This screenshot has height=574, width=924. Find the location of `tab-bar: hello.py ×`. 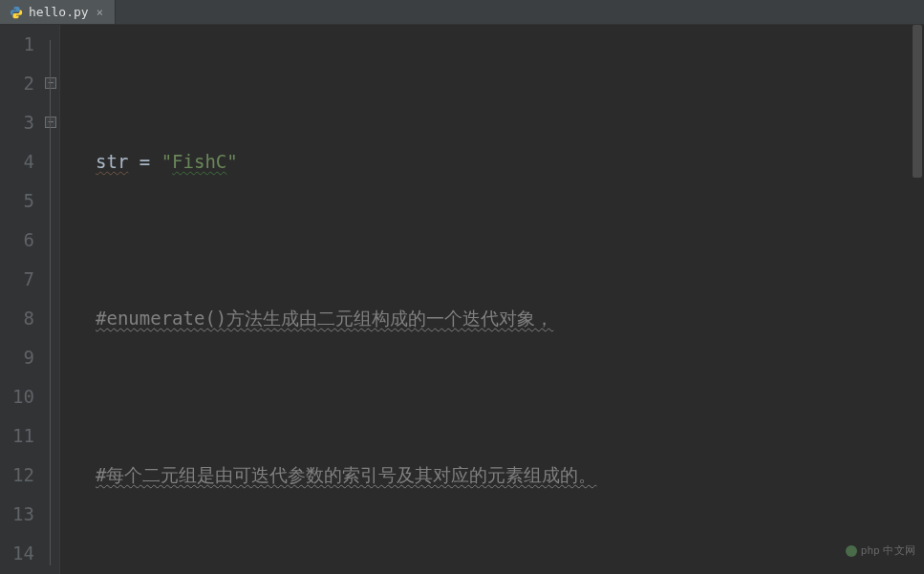

tab-bar: hello.py × is located at coordinates (462, 12).